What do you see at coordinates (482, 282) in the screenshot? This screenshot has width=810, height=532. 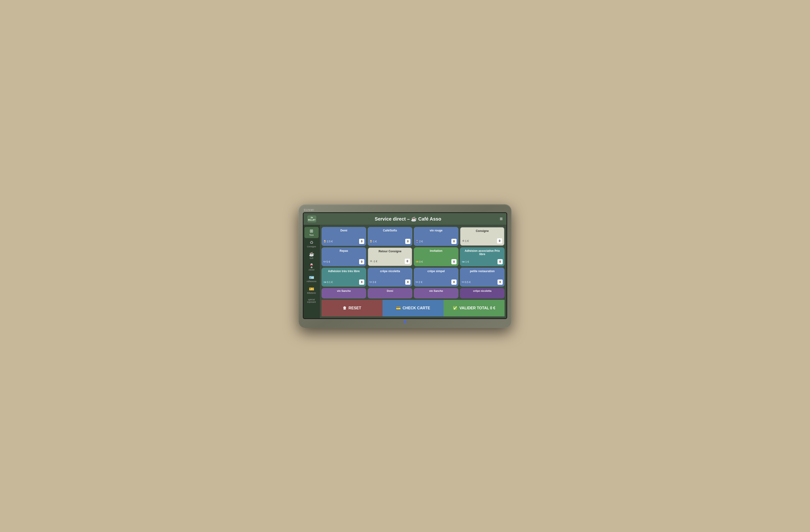 I see `card-bottom-petite-resto: 🍽 0.5 € 0` at bounding box center [482, 282].